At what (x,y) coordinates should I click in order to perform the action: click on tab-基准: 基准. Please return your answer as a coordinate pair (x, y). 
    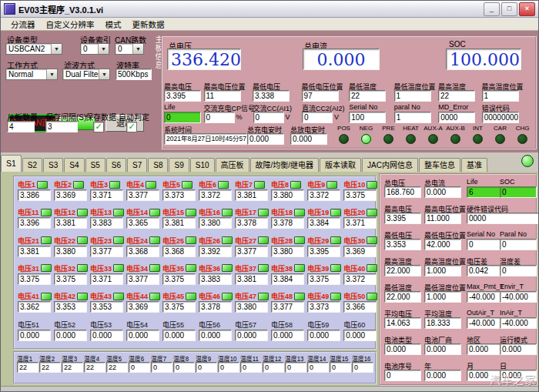
    Looking at the image, I should click on (474, 165).